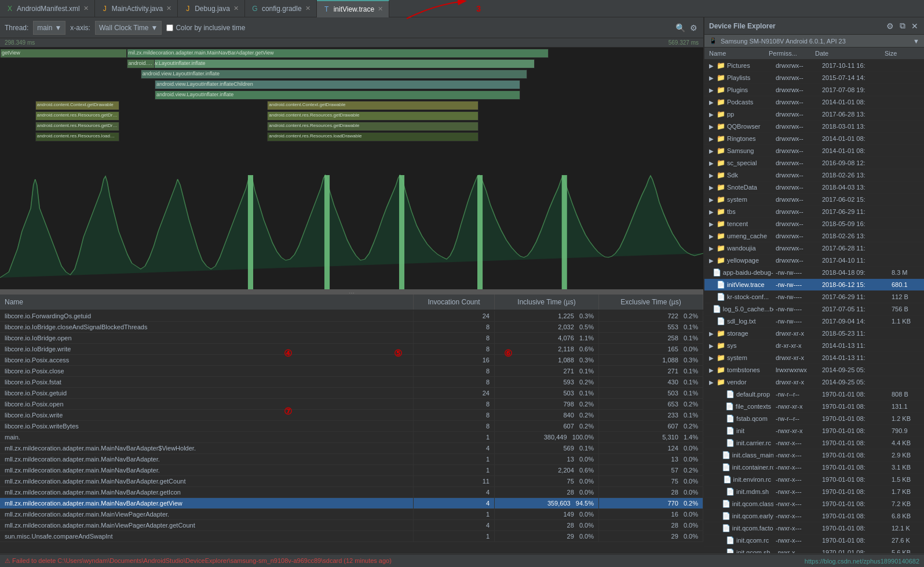  What do you see at coordinates (815, 285) in the screenshot?
I see `tree-row: 📄 initView.trace -rw-rw---- 2018-06-12 1…` at bounding box center [815, 285].